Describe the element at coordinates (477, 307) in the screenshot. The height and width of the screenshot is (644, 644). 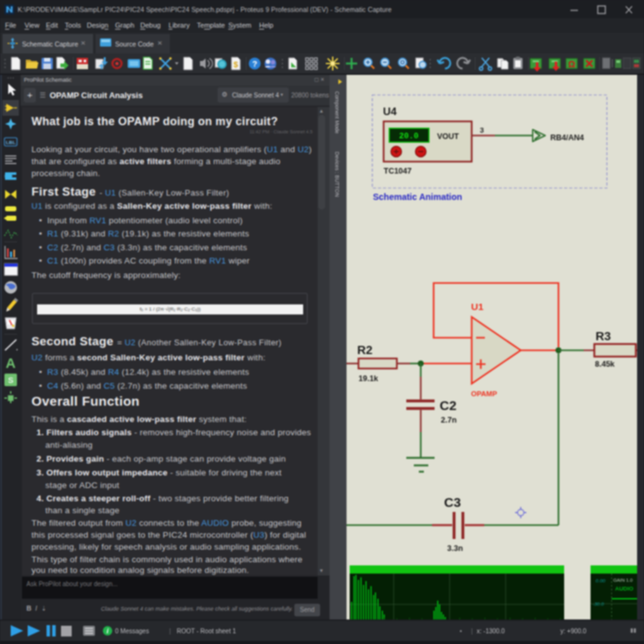
I see `svg-text: U1` at that location.